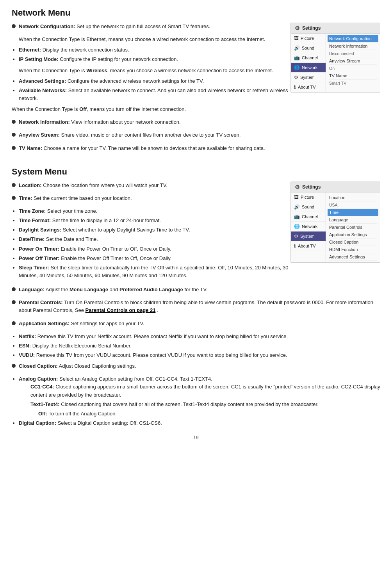  What do you see at coordinates (196, 13) in the screenshot?
I see `network-menu-title: Network Menu` at bounding box center [196, 13].